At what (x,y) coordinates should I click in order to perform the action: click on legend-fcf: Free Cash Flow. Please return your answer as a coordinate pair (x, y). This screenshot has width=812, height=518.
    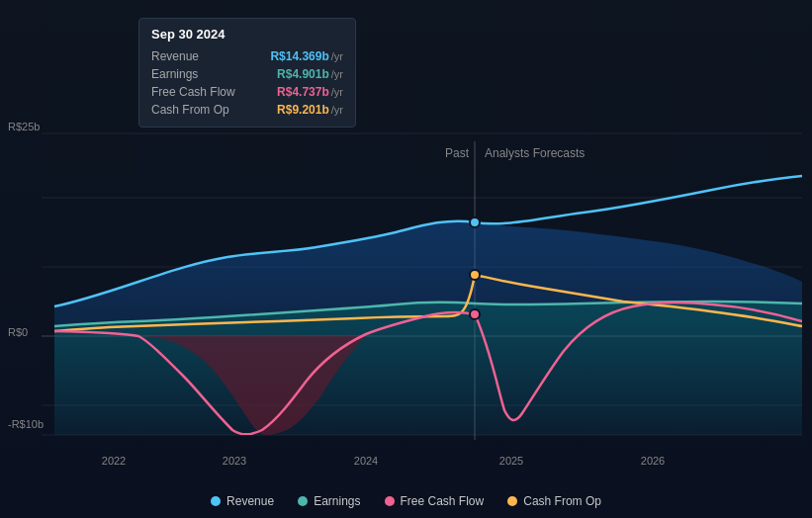
    Looking at the image, I should click on (435, 501).